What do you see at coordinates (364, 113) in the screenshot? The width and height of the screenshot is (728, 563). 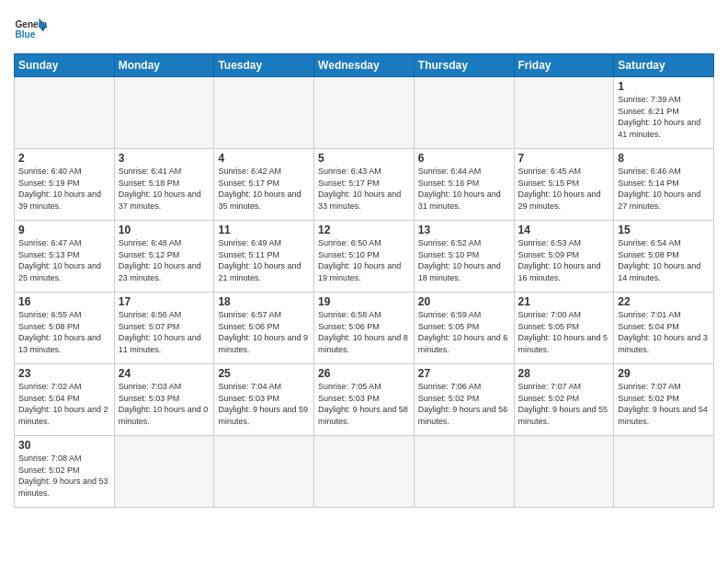 I see `calendar-week-0: 1Sunrise: 7:39 AMSunset: 6:21 PMDaylight…` at bounding box center [364, 113].